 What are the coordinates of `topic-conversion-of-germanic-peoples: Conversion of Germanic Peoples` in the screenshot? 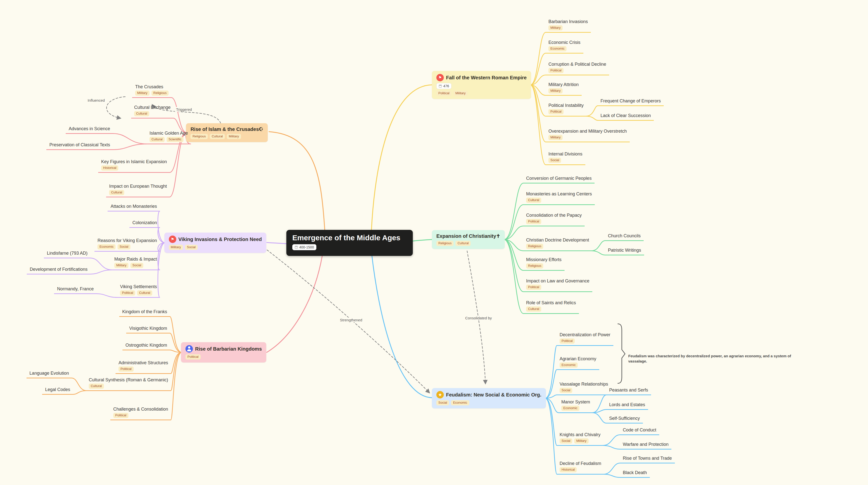 It's located at (559, 179).